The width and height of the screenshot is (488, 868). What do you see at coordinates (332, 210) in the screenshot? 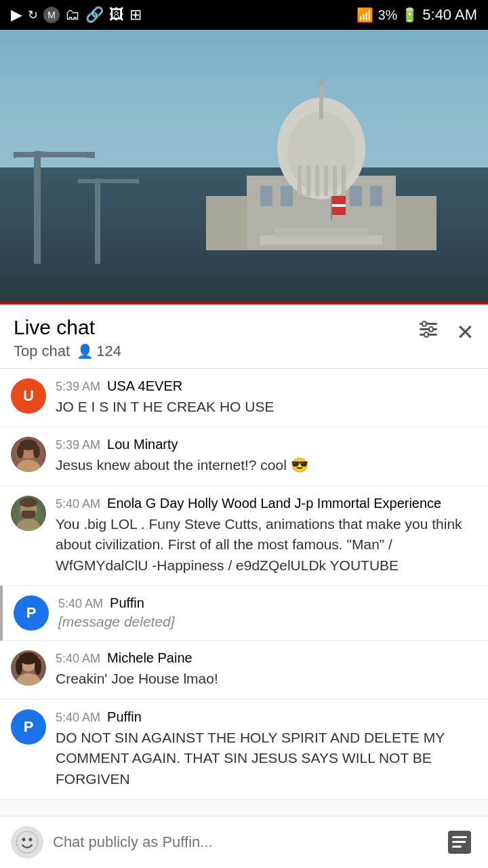
I see `flags` at bounding box center [332, 210].